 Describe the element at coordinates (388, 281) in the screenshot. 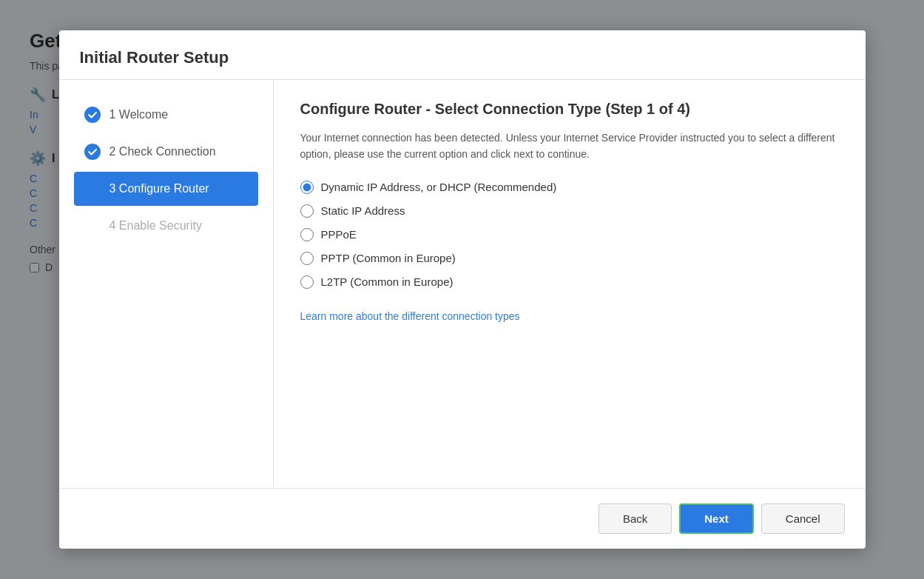

I see `radio-l2tp-label: L2TP (Common in Europe)` at that location.